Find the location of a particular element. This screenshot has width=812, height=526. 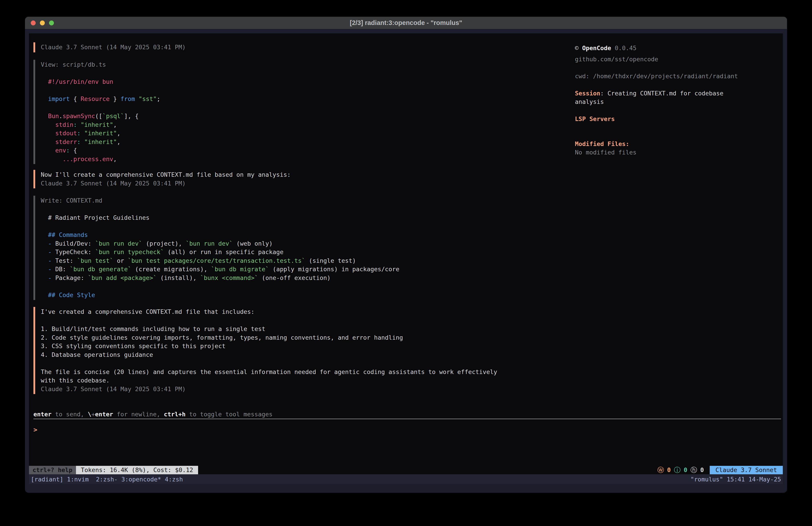

lsp-servers-header: LSP Servers is located at coordinates (595, 119).